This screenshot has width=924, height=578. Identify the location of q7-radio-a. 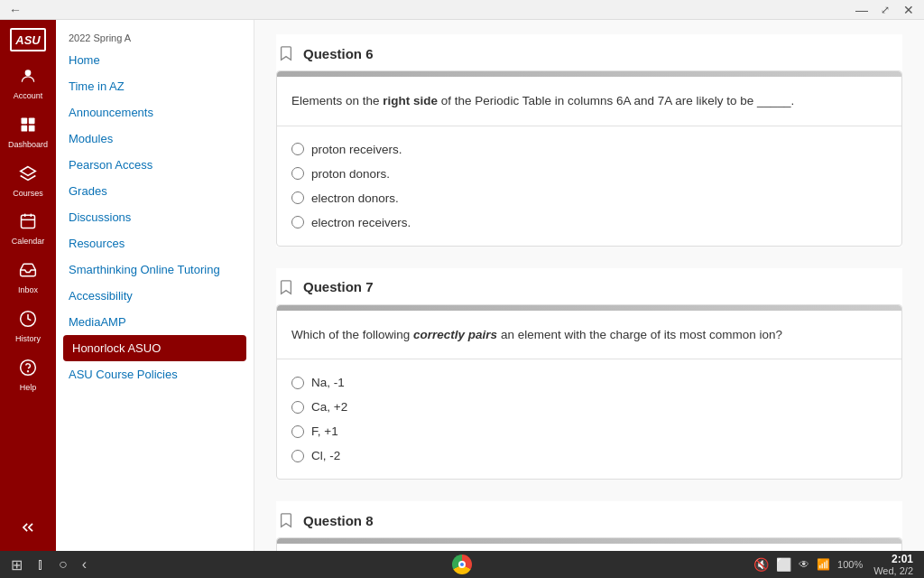
(298, 383).